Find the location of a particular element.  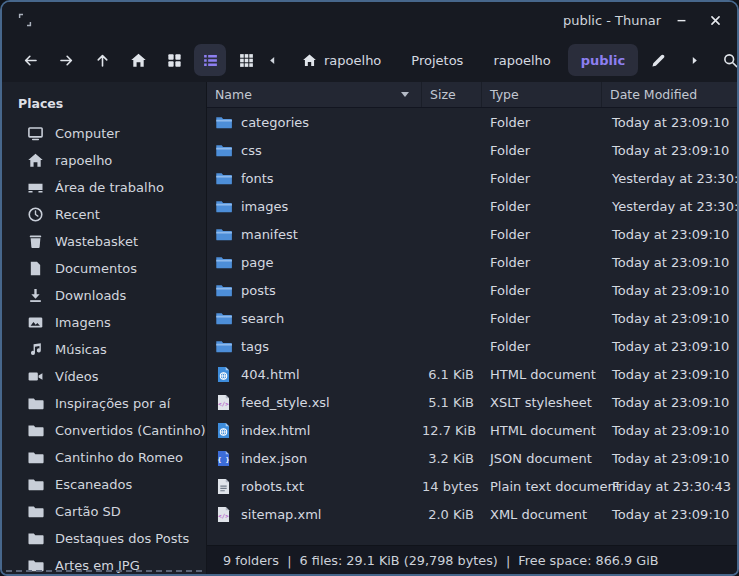

file-name-cell: search is located at coordinates (314, 318).